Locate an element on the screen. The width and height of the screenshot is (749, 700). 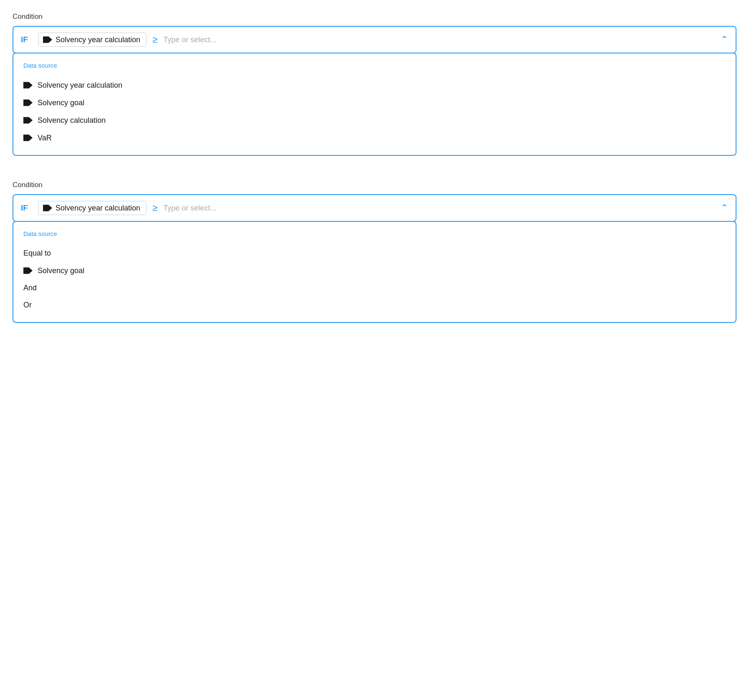
if-label-1: IF is located at coordinates (27, 40).